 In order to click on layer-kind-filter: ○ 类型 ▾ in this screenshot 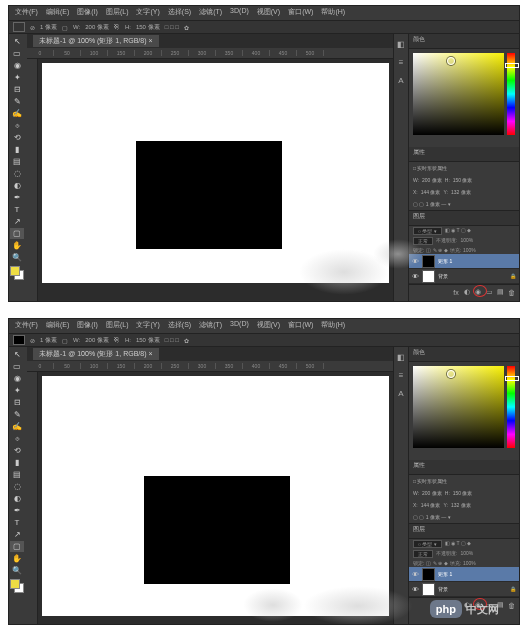, I will do `click(428, 544)`.